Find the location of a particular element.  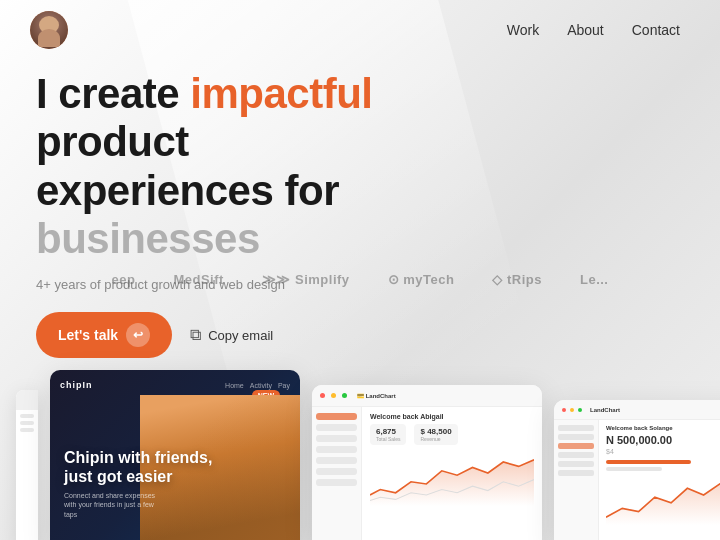

talk-icon: ↩ is located at coordinates (138, 335).